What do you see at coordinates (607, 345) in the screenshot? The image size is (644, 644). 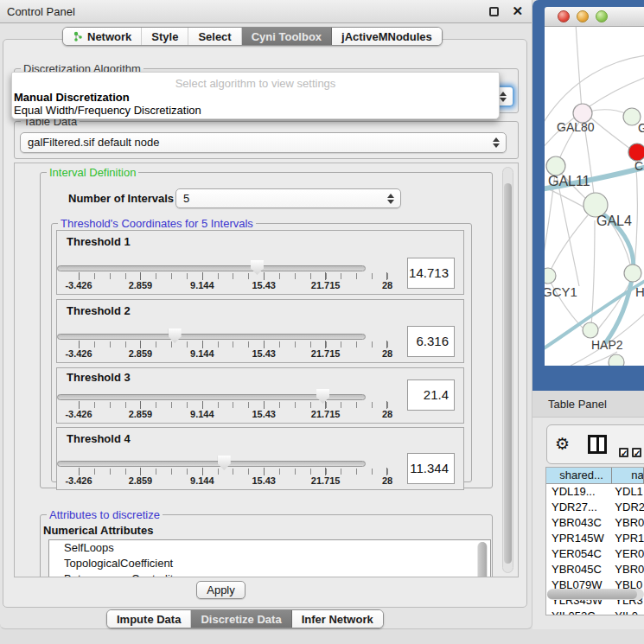 I see `node-label: HAP2` at bounding box center [607, 345].